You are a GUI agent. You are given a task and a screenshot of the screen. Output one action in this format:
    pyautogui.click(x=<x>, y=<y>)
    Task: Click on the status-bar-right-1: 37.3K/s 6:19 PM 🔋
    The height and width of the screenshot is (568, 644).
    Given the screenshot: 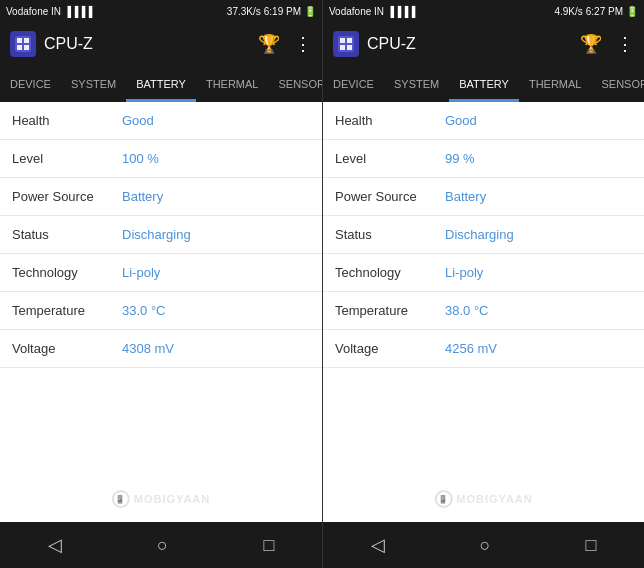 What is the action you would take?
    pyautogui.click(x=272, y=12)
    